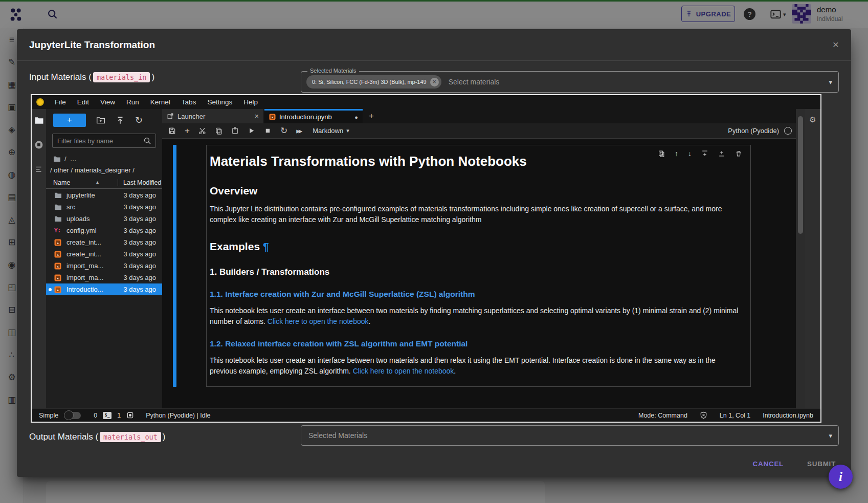 This screenshot has height=503, width=868. Describe the element at coordinates (139, 120) in the screenshot. I see `refresh-file-list-icon: ↻` at that location.